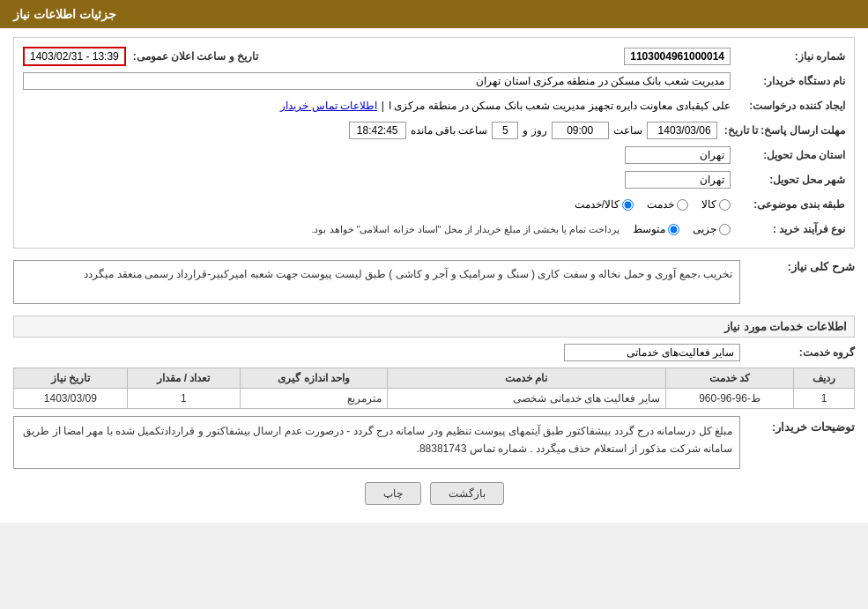  Describe the element at coordinates (183, 398) in the screenshot. I see `cell-4: 1` at that location.